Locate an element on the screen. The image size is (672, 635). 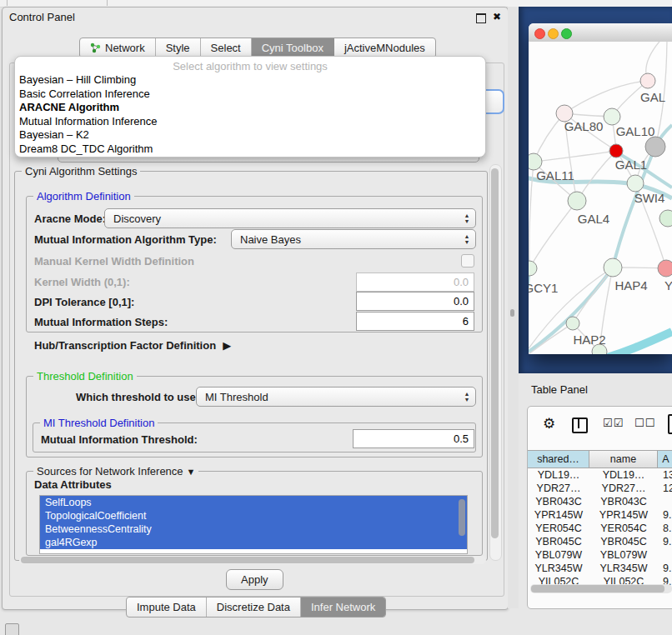
select-all-checkboxes-icon: ☑☑ is located at coordinates (614, 423).